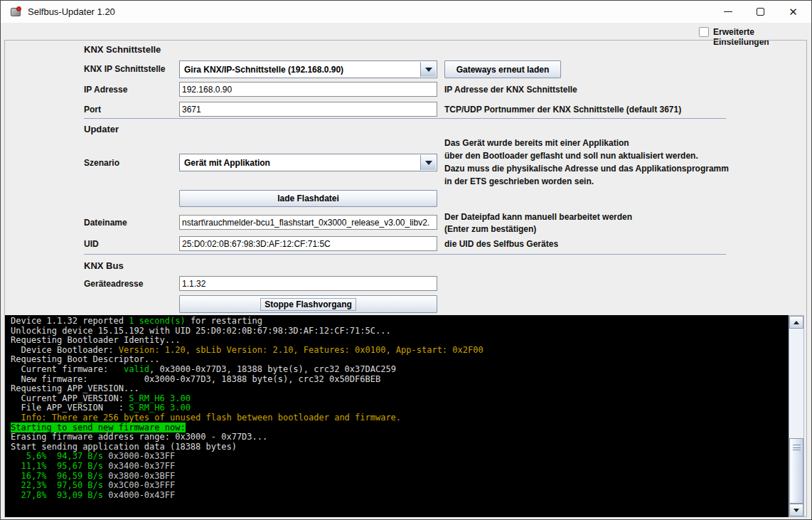 This screenshot has width=812, height=520. I want to click on console-line: Unlocking device 15.15.192 with UID 25:D…, so click(247, 331).